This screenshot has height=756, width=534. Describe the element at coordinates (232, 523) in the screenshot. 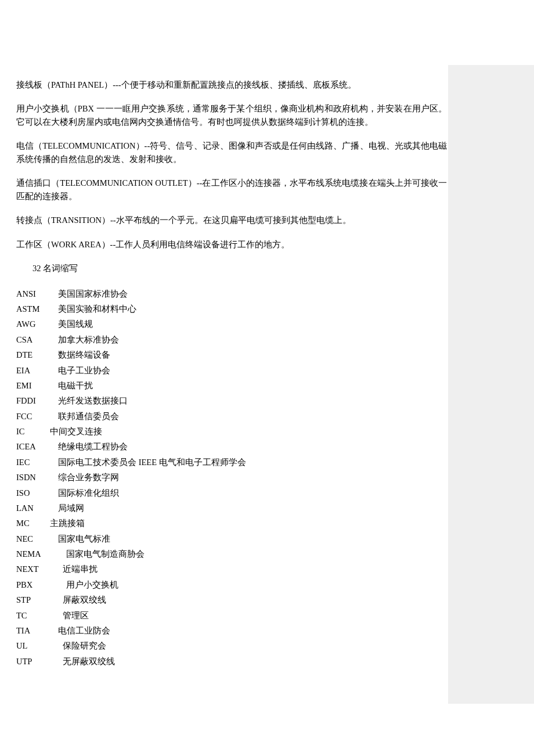

I see `abbreviation-row: MC主跳接箱` at that location.